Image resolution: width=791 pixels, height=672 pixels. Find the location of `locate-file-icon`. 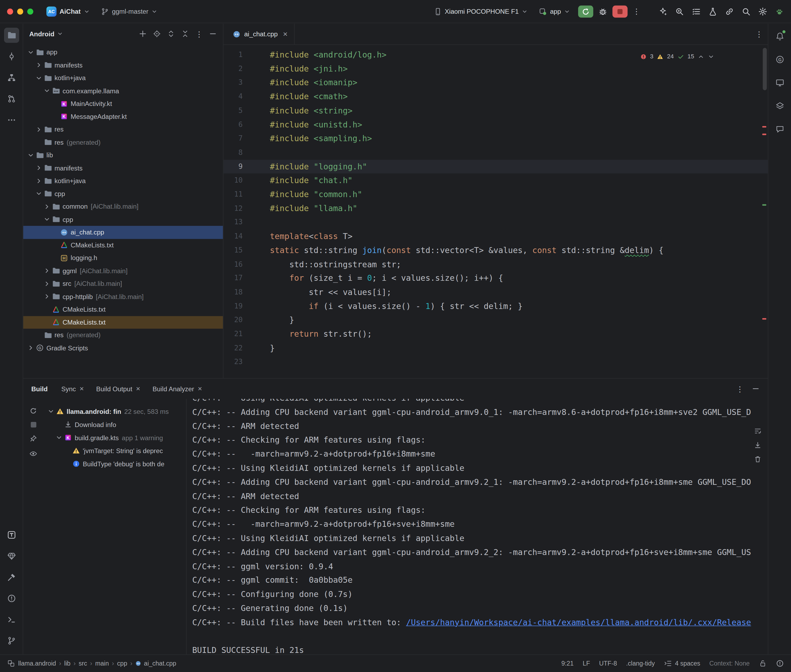

locate-file-icon is located at coordinates (157, 34).